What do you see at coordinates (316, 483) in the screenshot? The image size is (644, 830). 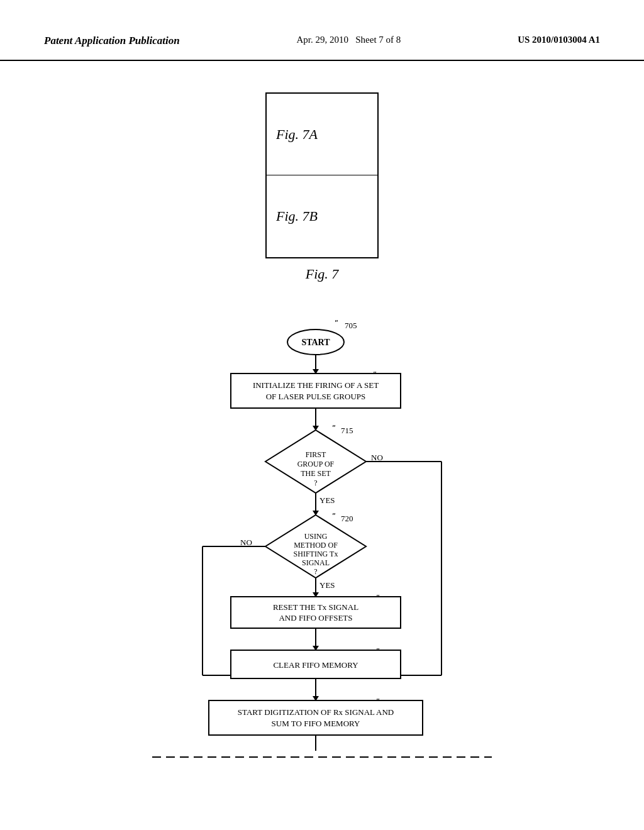 I see `diamond-715-qmark: ?` at bounding box center [316, 483].